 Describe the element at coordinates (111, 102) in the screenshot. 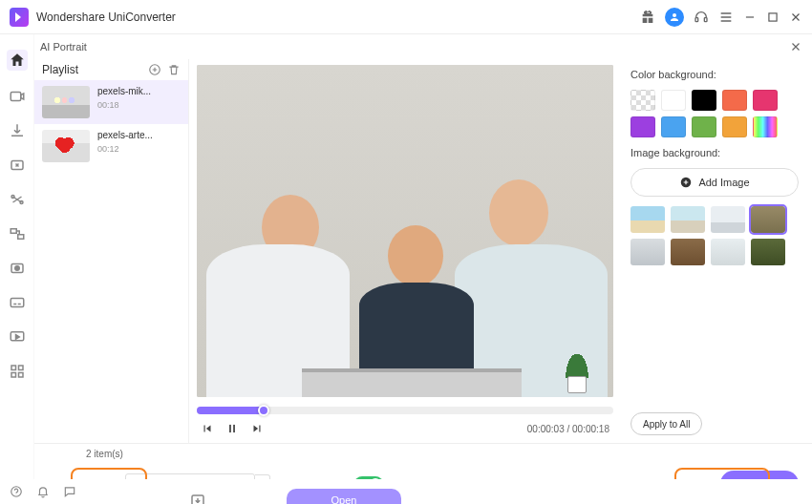

I see `playlist-item: pexels-mik... 00:18` at that location.